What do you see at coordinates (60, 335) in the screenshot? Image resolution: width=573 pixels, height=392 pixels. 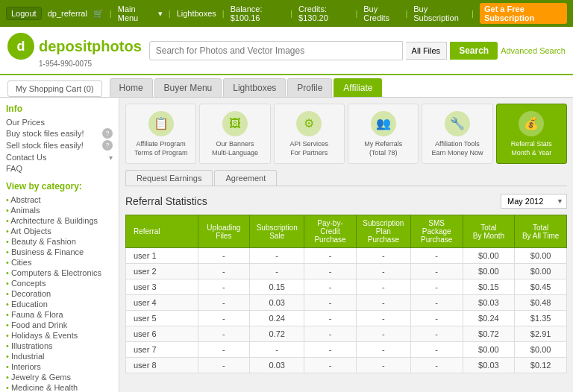 I see `category-holidays: Holidays & Events` at bounding box center [60, 335].